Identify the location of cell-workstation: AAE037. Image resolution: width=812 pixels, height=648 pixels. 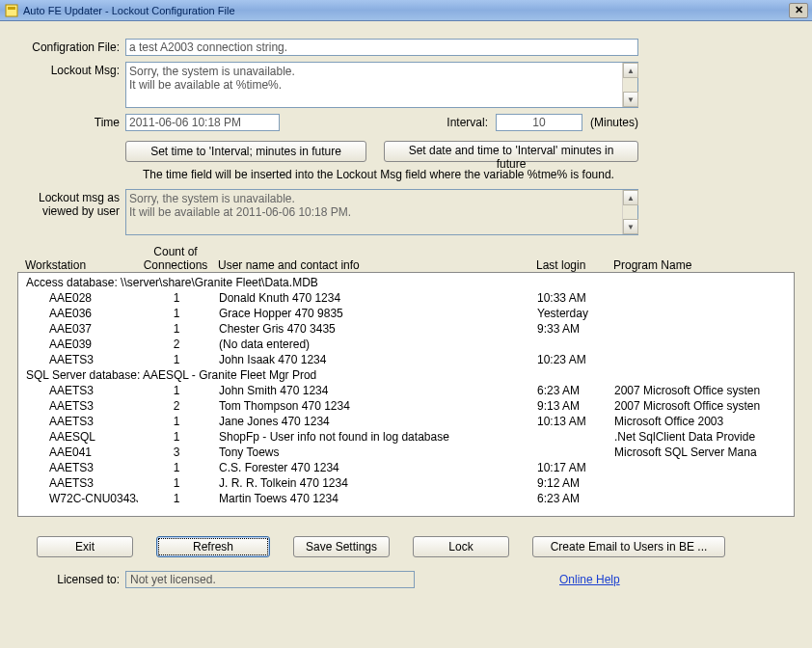
(80, 329).